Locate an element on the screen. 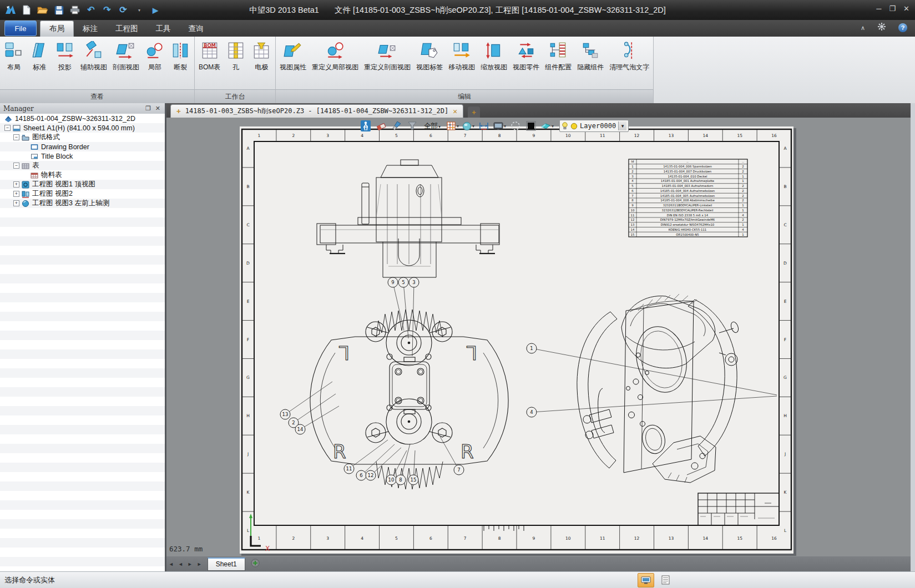 Image resolution: width=915 pixels, height=588 pixels. document-tab-close-icon: ✕ is located at coordinates (455, 111).